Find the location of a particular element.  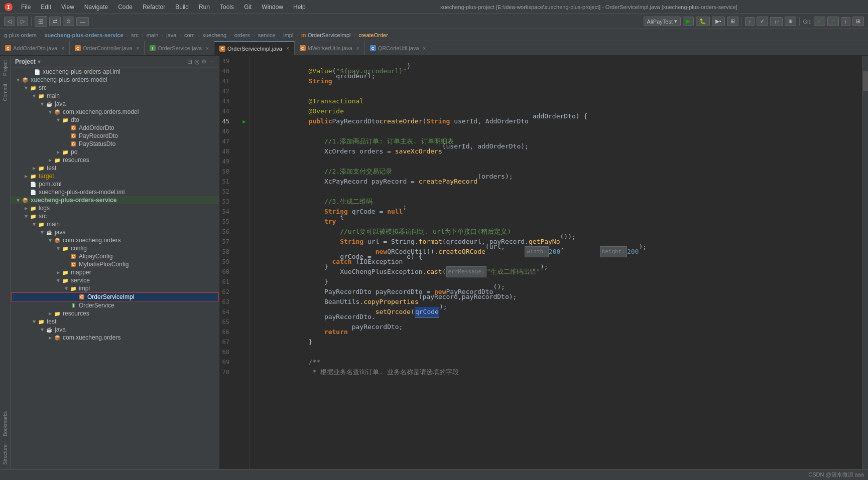

menu-git: Git is located at coordinates (248, 7).